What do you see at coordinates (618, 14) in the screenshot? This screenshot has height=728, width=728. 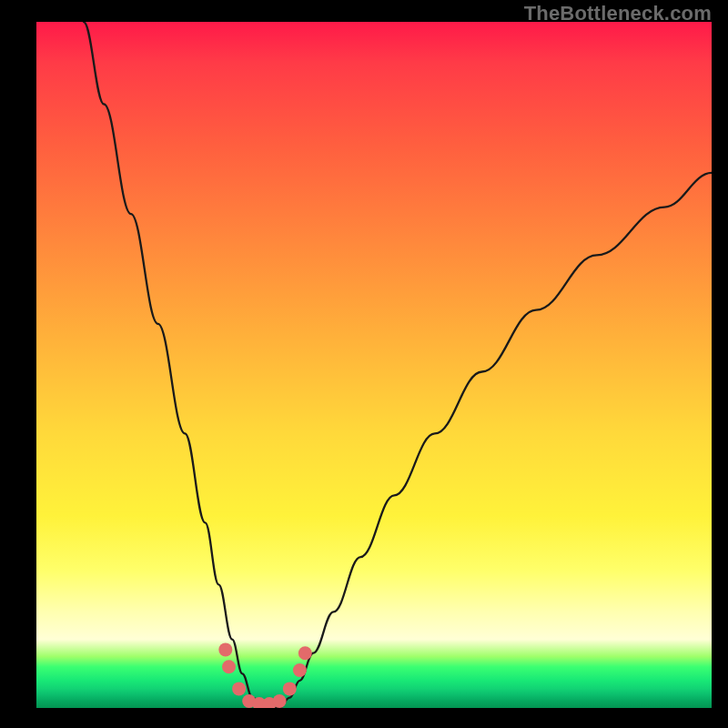 I see `watermark-text: TheBottleneck.com` at bounding box center [618, 14].